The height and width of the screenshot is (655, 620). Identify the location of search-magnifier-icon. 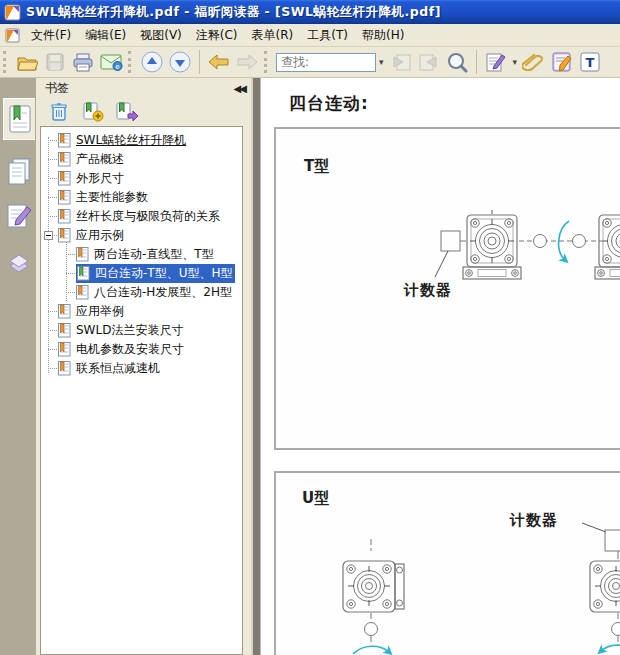
(457, 62).